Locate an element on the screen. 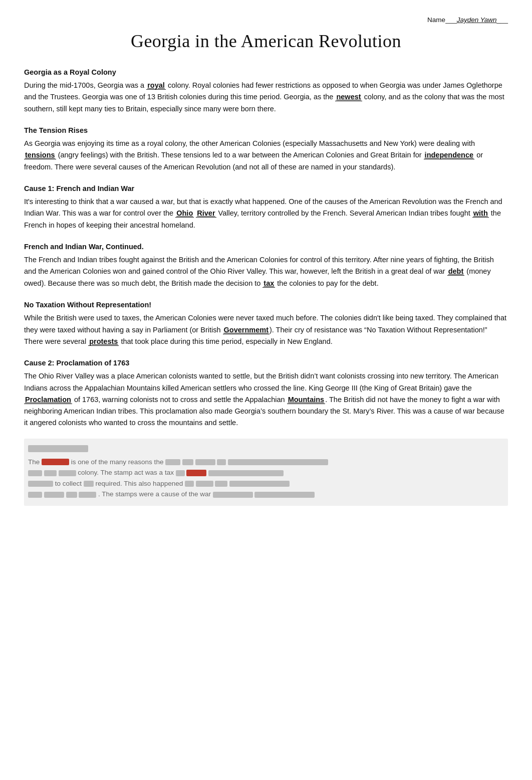  fill-in-blank: debt is located at coordinates (456, 272).